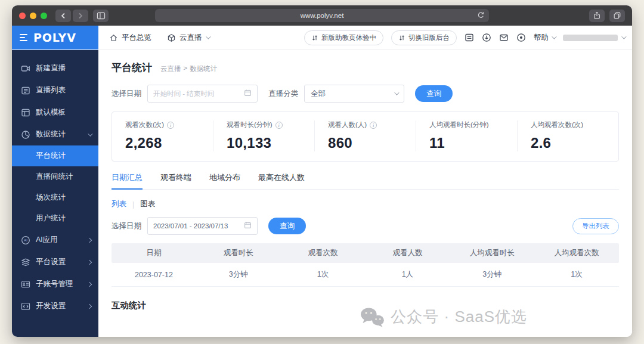 This screenshot has height=344, width=644. What do you see at coordinates (323, 274) in the screenshot?
I see `table-cell: 1次` at bounding box center [323, 274].